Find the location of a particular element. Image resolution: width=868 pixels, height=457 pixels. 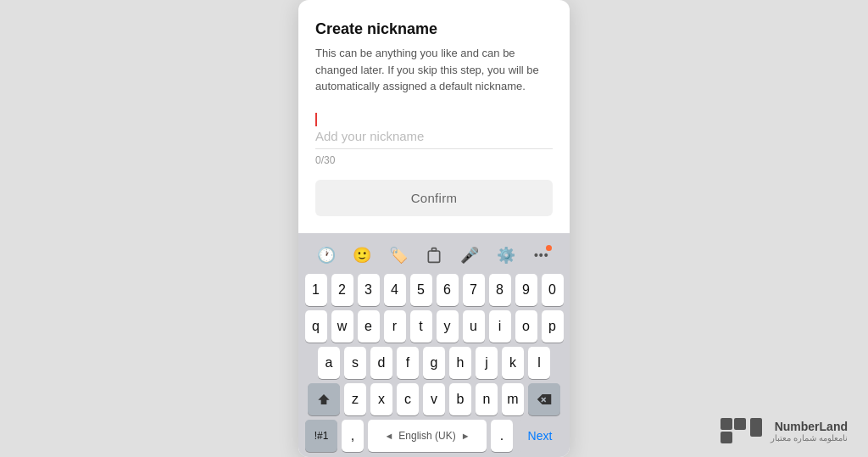

logo-block-tall is located at coordinates (756, 427).